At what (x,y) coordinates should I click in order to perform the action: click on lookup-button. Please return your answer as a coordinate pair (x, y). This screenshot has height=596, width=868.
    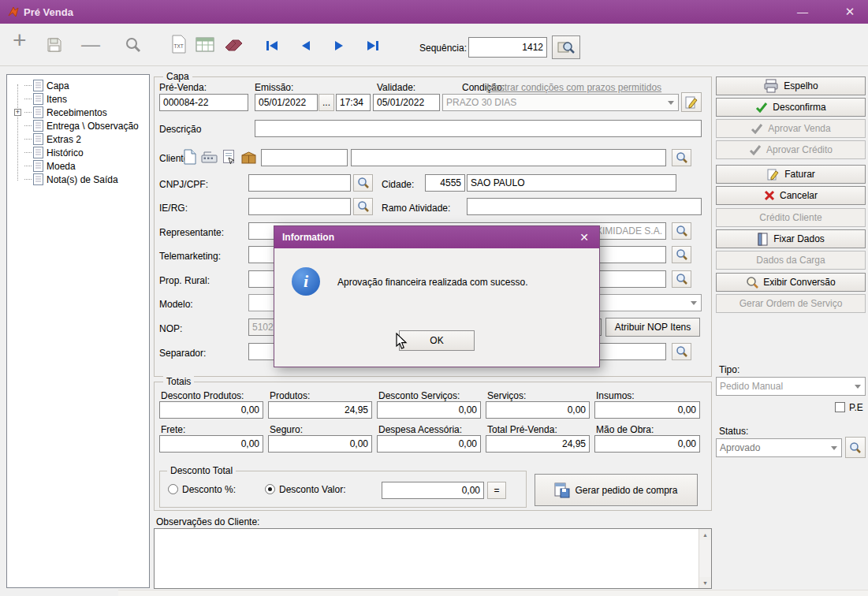
    Looking at the image, I should click on (566, 47).